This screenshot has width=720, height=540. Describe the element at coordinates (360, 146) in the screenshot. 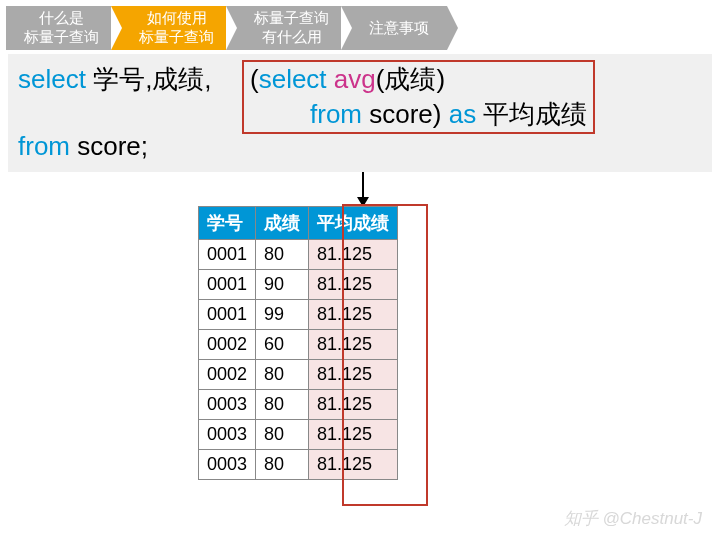

I see `code-line-3: from score;` at that location.